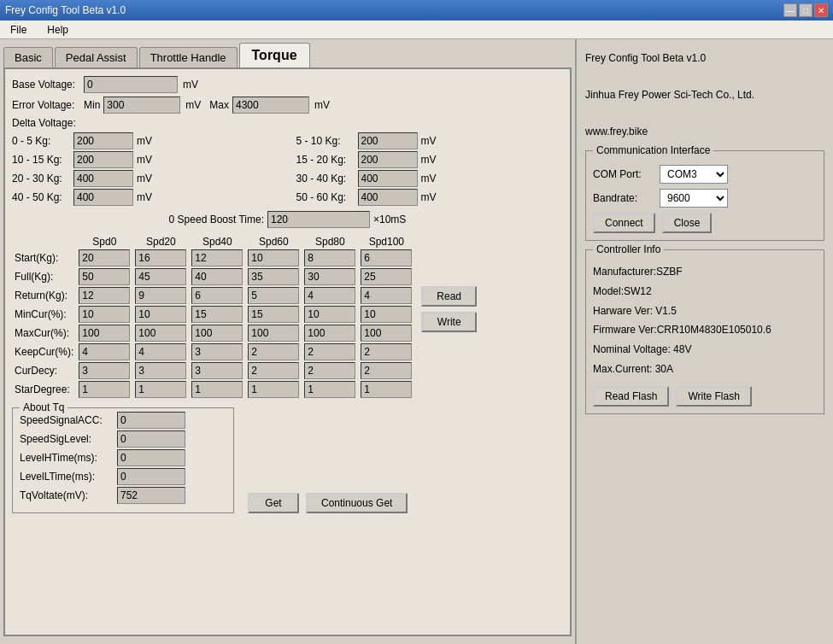 Image resolution: width=833 pixels, height=644 pixels. What do you see at coordinates (624, 223) in the screenshot?
I see `connect-button: Connect` at bounding box center [624, 223].